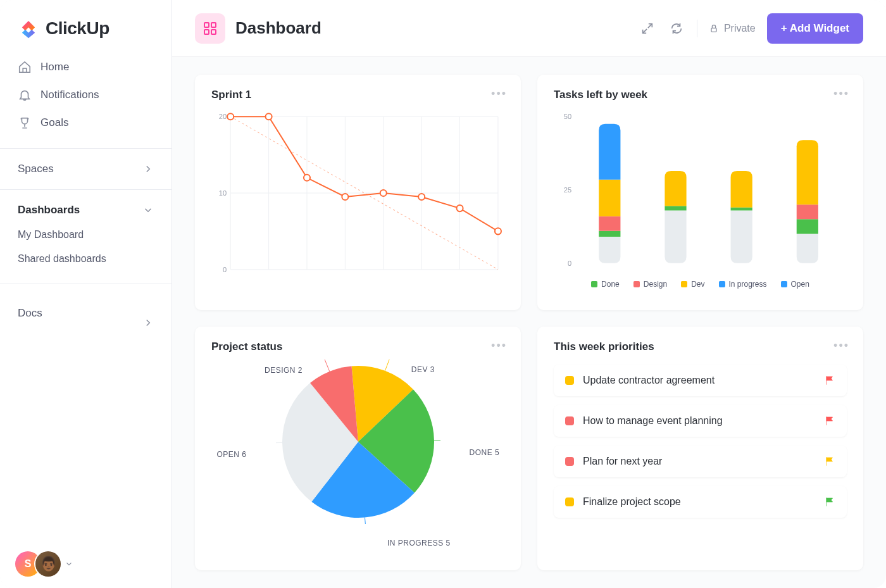  Describe the element at coordinates (647, 28) in the screenshot. I see `expand-button` at that location.